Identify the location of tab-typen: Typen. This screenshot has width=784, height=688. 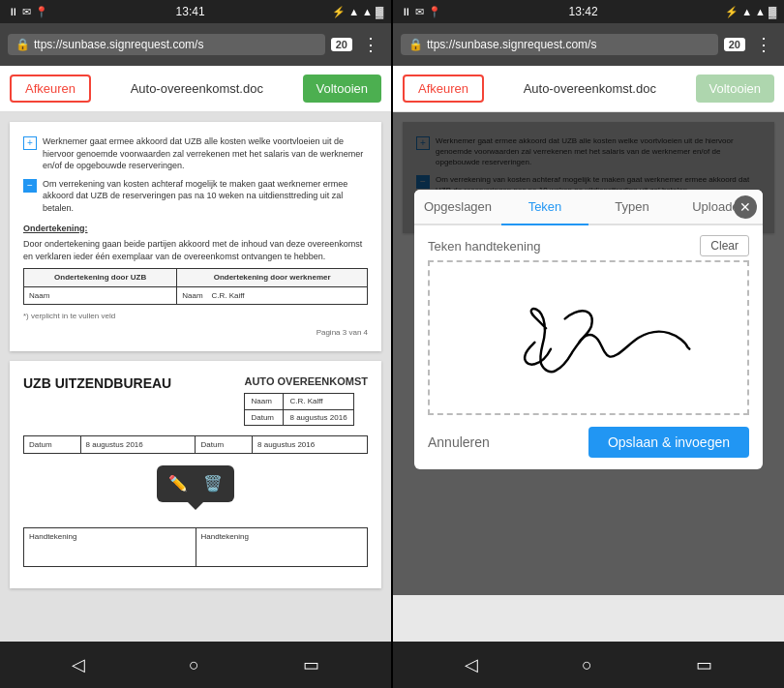
(632, 207).